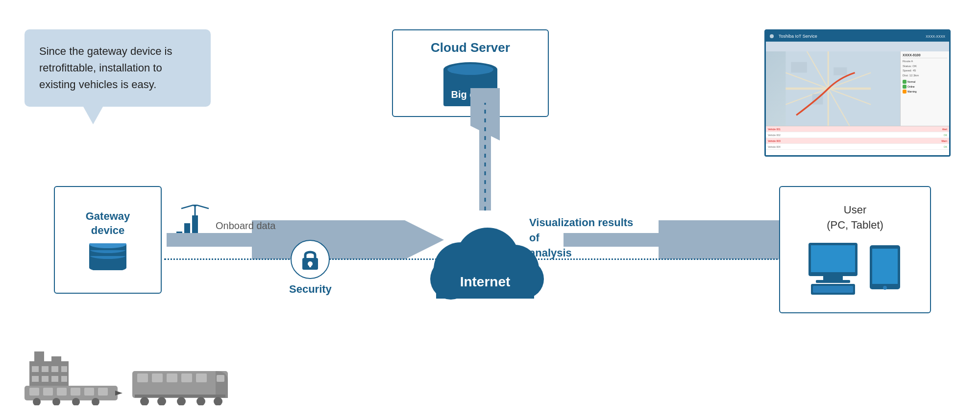 The image size is (980, 420). I want to click on train-2-icon, so click(181, 373).